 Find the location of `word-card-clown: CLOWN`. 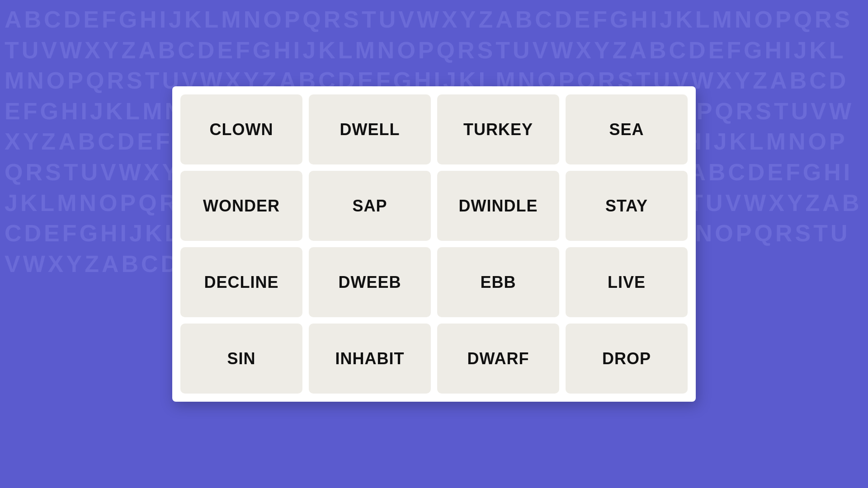

word-card-clown: CLOWN is located at coordinates (241, 129).